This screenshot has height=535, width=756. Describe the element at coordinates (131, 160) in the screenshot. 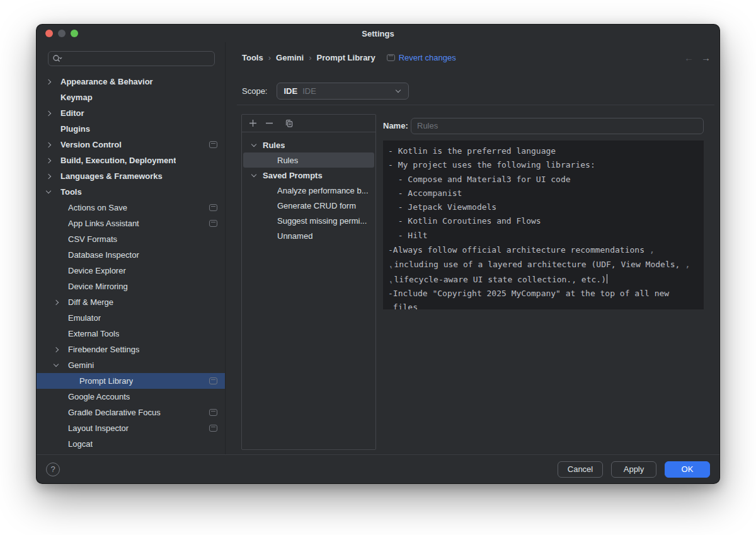

I see `sidebar-item-build-execution-deployment: Build, Execution, Deployment` at that location.